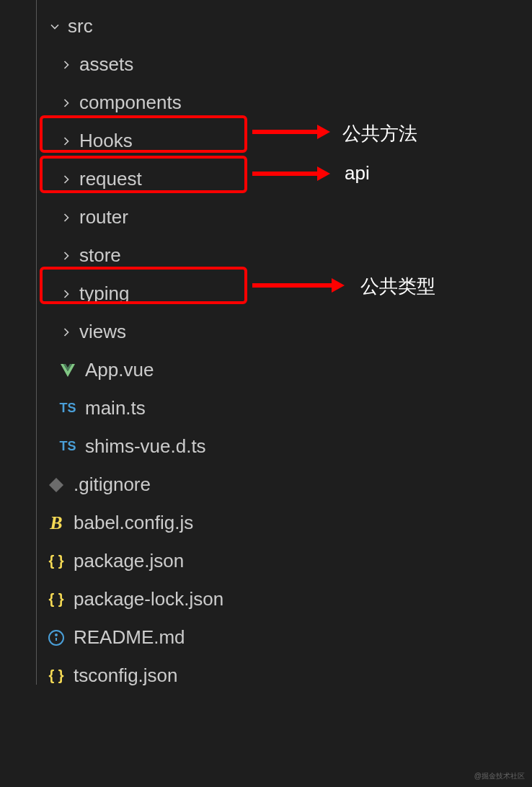  Describe the element at coordinates (285, 174) in the screenshot. I see `arrow-request` at that location.